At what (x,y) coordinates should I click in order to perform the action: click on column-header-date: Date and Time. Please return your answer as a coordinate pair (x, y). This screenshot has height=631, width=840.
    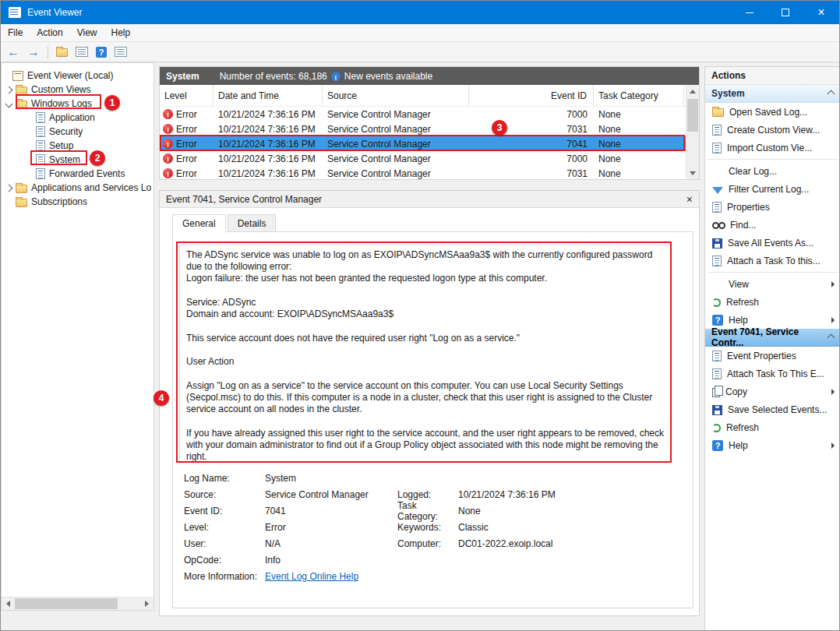
    Looking at the image, I should click on (268, 95).